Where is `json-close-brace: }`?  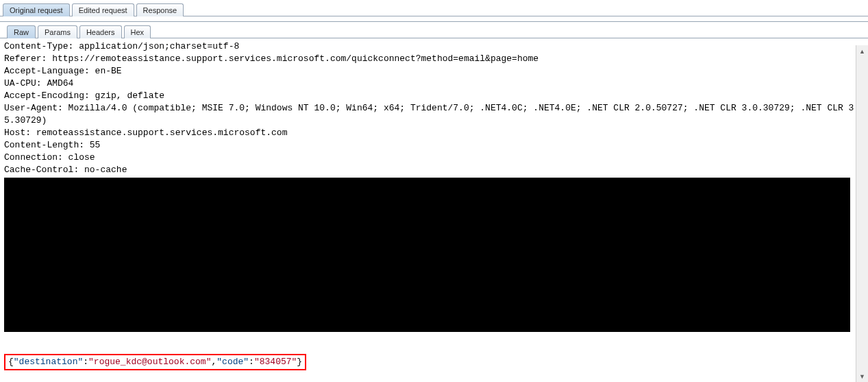
json-close-brace: } is located at coordinates (299, 362).